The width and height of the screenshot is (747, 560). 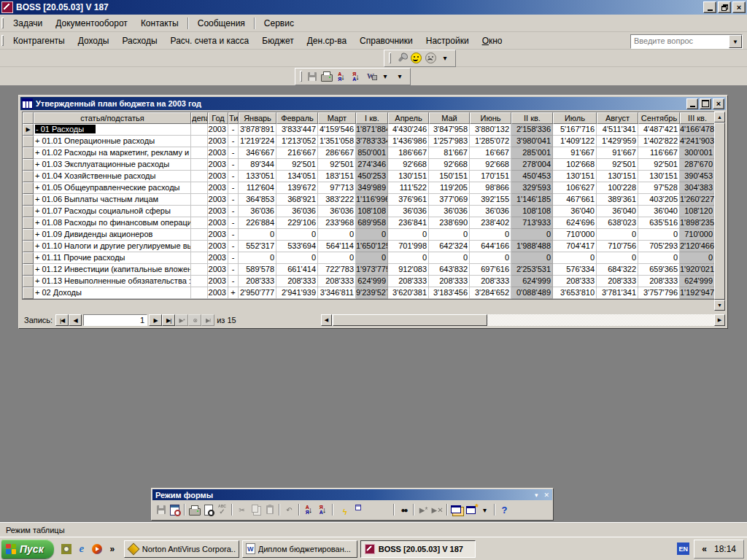 What do you see at coordinates (409, 293) in the screenshot?
I see `value-cell: 3'620'381` at bounding box center [409, 293].